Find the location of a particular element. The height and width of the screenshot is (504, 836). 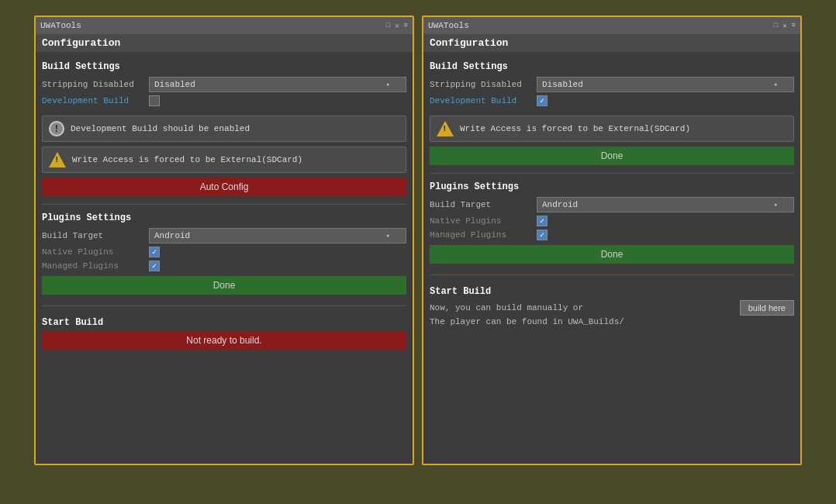

left-build-settings-title: Build Settings is located at coordinates (224, 67).